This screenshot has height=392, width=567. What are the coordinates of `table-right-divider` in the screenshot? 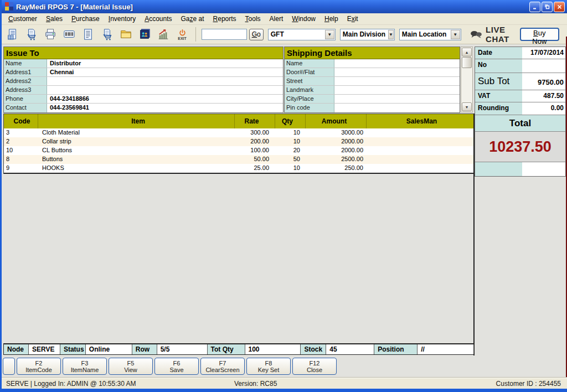 It's located at (474, 235).